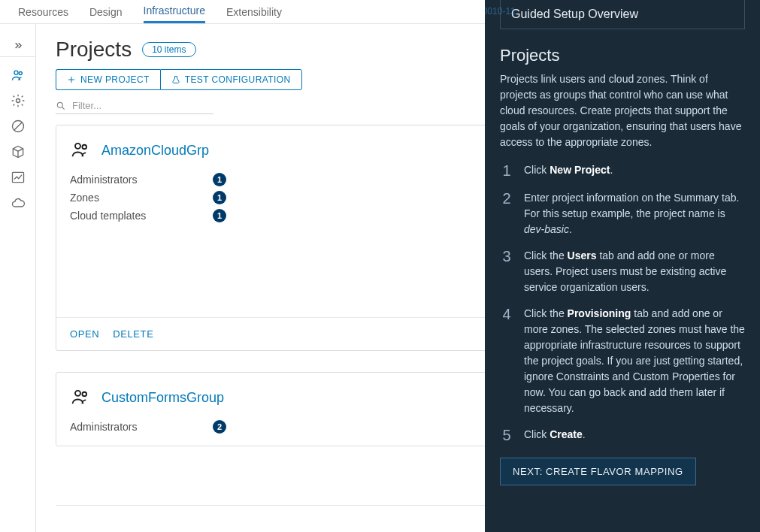  Describe the element at coordinates (622, 15) in the screenshot. I see `guided-setup-overview-button: Guided Setup Overview` at that location.